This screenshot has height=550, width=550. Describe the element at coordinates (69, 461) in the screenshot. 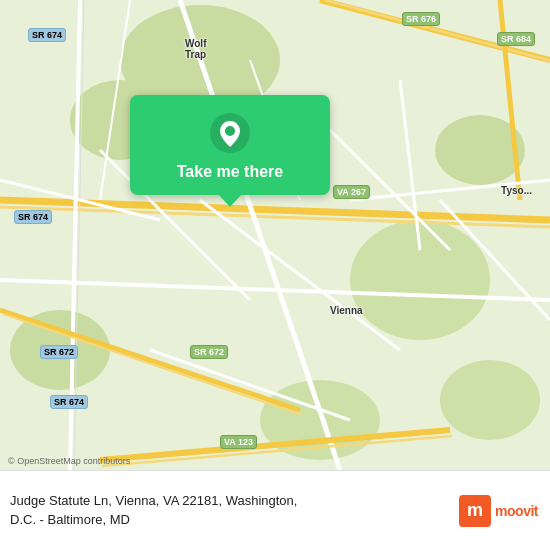

I see `osm-credit: © OpenStreetMap contributors` at that location.